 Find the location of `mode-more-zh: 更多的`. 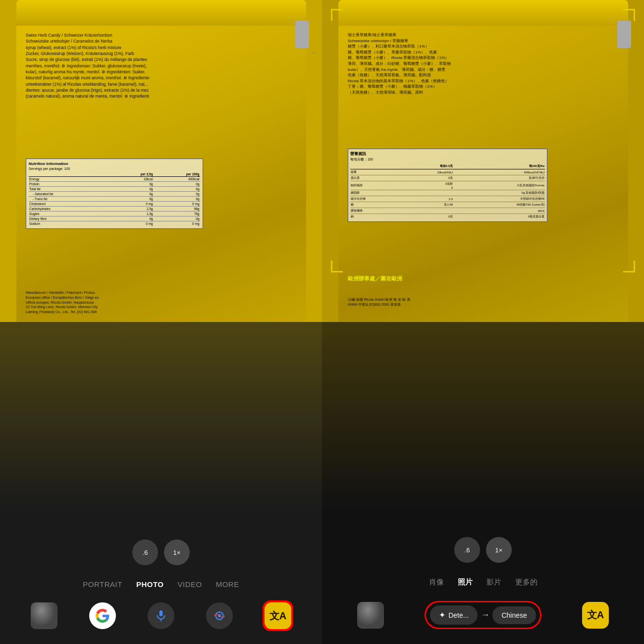

mode-more-zh: 更多的 is located at coordinates (526, 583).